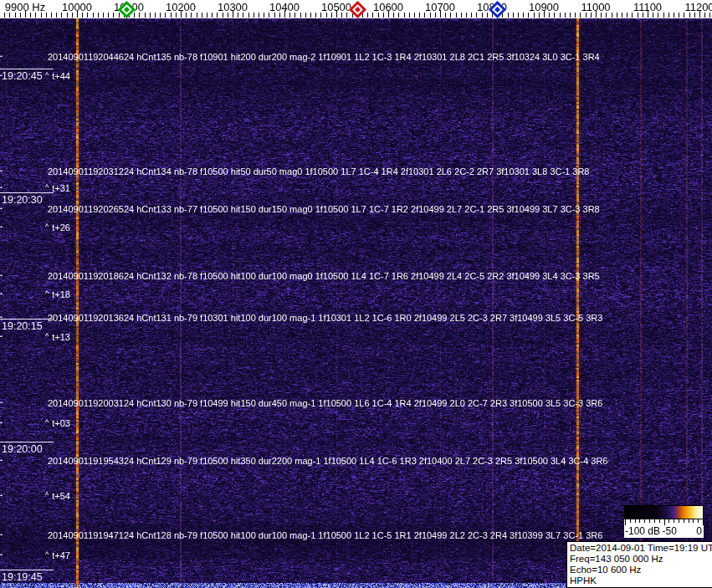 The width and height of the screenshot is (712, 588). Describe the element at coordinates (318, 171) in the screenshot. I see `event-log-line: 20140901192031224 hCnt134 nb-78 f10500 h…` at that location.